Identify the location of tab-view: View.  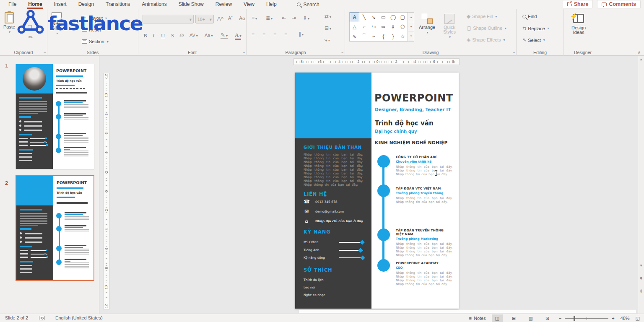
(249, 4).